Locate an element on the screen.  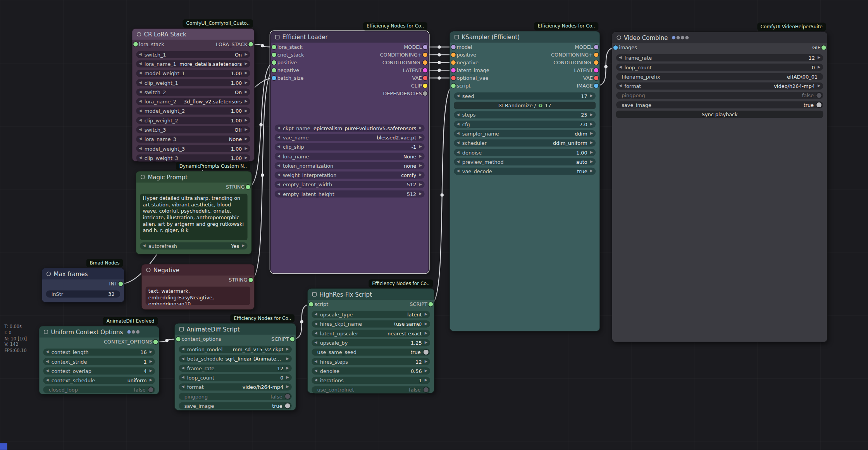
widget-filename_prefix: filename_prefixeffAD\00_01 is located at coordinates (720, 77).